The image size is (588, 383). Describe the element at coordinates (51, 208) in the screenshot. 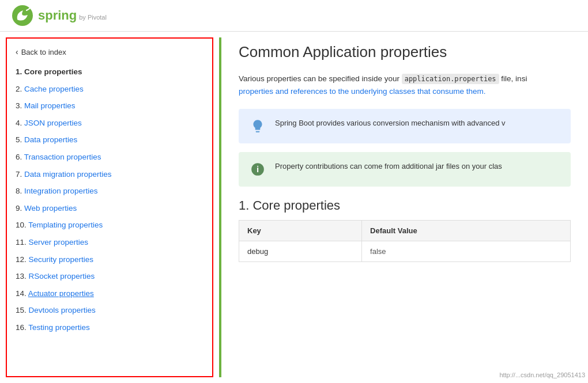

I see `nav-item-link: Web properties` at that location.